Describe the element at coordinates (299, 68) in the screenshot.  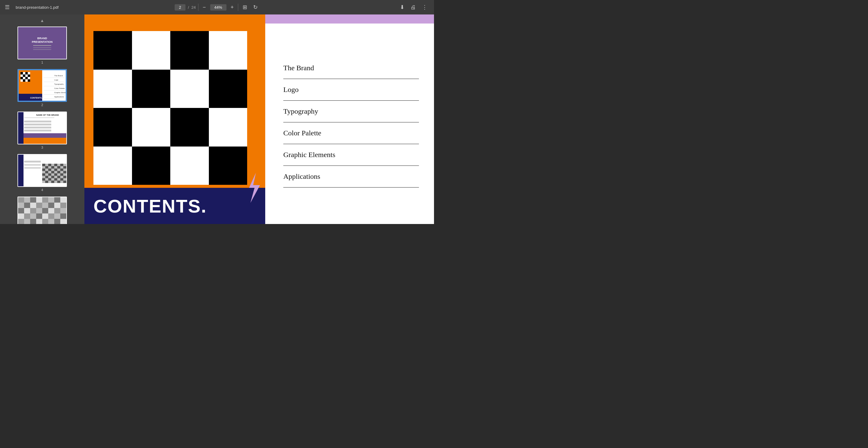
I see `toc-label-the-brand: The Brand` at that location.